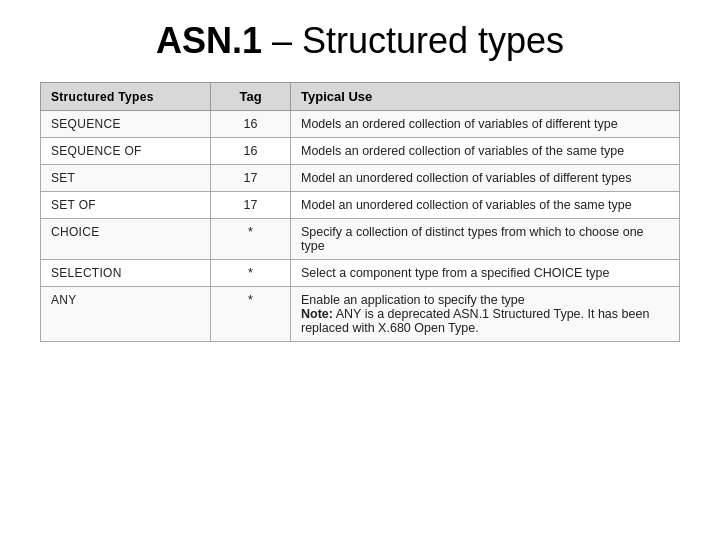  What do you see at coordinates (126, 97) in the screenshot?
I see `col-header-type: Structured Types` at bounding box center [126, 97].